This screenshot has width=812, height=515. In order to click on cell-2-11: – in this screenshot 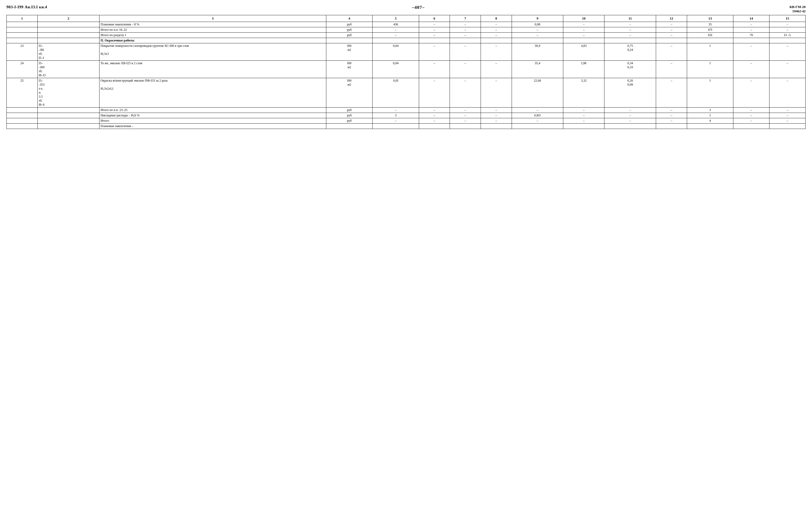, I will do `click(631, 35)`.